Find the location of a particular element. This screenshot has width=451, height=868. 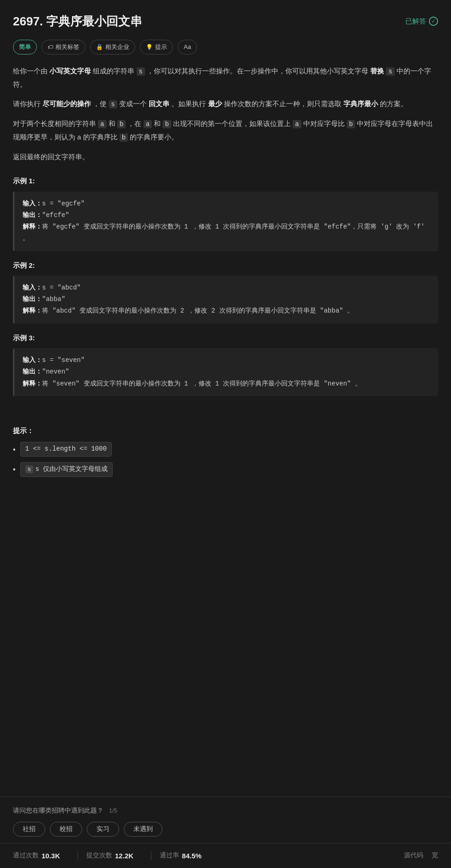

footer-stat-pass: 通过次数 10.3K is located at coordinates (36, 856).